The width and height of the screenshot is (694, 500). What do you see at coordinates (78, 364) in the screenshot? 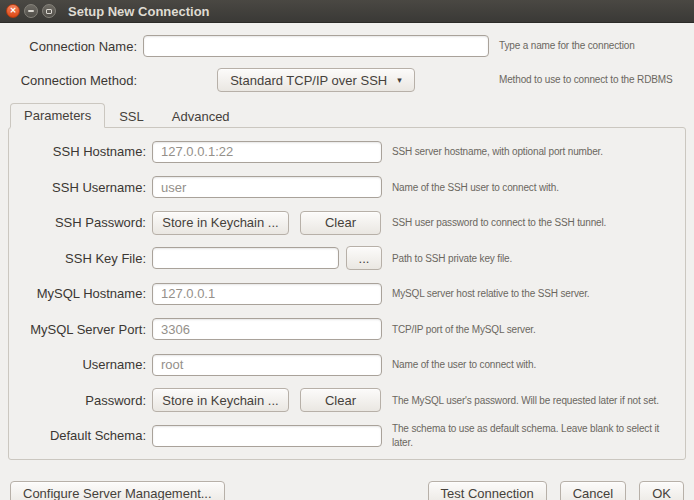
I see `username-label: Username:` at bounding box center [78, 364].